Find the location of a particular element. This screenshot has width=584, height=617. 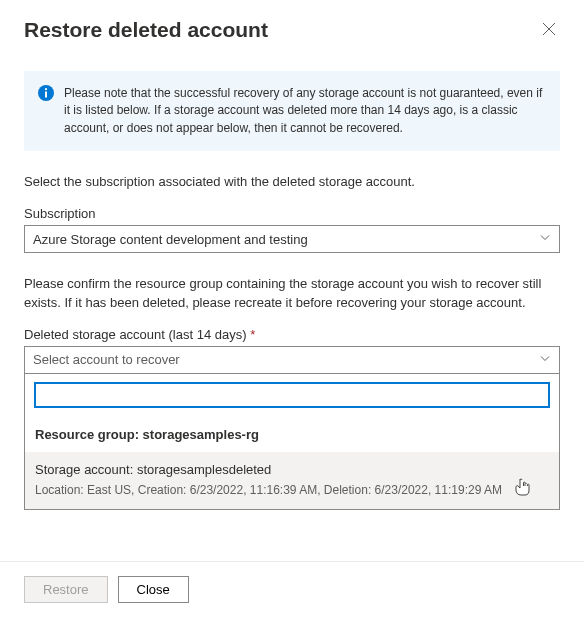

dropdown-search-input is located at coordinates (292, 395).